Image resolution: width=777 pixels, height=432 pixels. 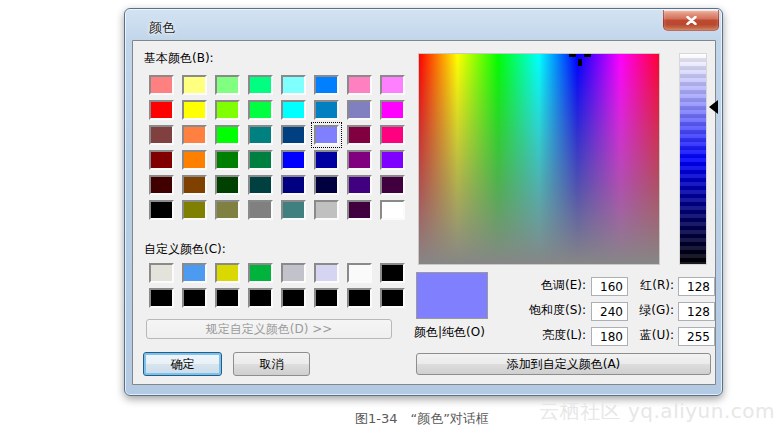 What do you see at coordinates (277, 150) in the screenshot?
I see `basic-colors-grid` at bounding box center [277, 150].